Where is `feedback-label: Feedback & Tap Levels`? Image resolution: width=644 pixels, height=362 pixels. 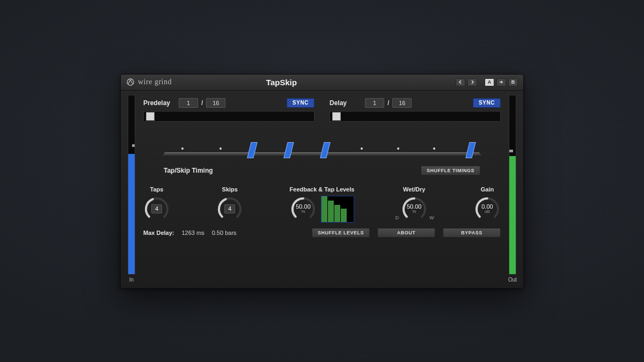 feedback-label: Feedback & Tap Levels is located at coordinates (322, 189).